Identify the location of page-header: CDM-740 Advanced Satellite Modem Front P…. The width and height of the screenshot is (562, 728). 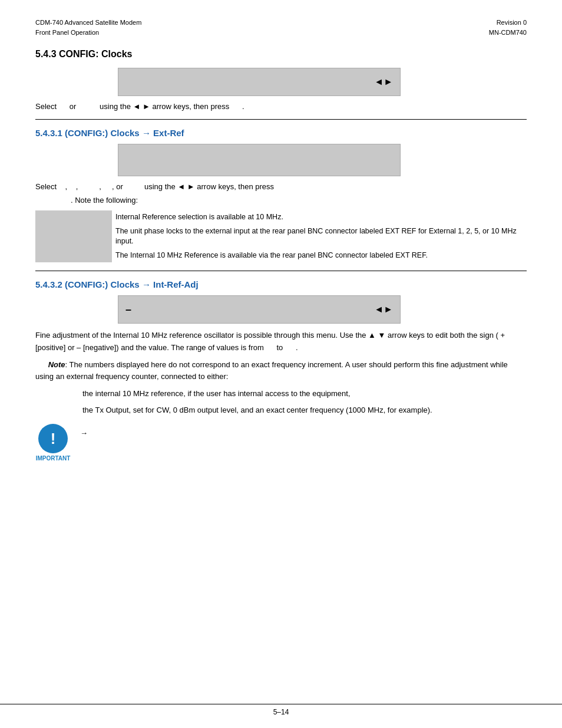
(281, 27).